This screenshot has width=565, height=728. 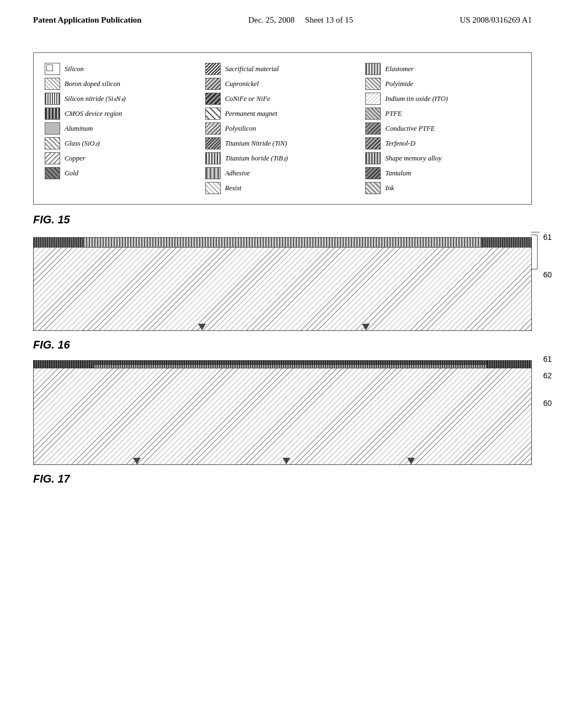 What do you see at coordinates (373, 99) in the screenshot?
I see `swatch-ito` at bounding box center [373, 99].